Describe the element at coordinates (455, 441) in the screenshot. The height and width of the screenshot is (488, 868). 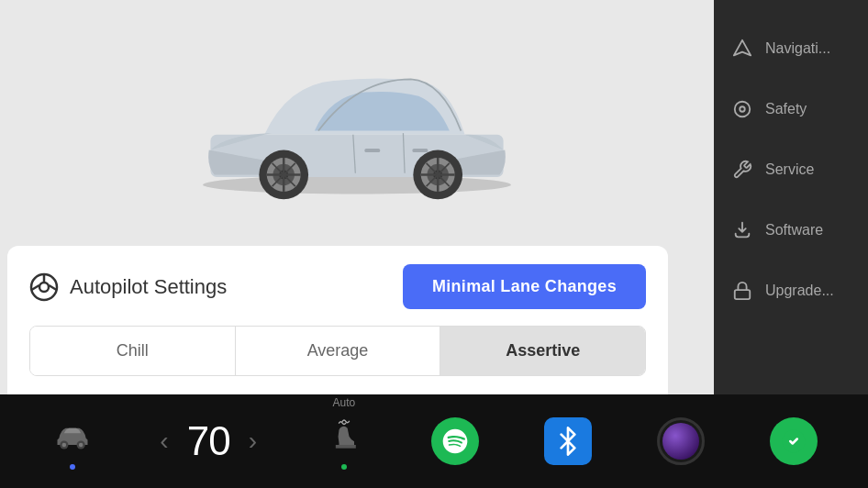
I see `spotify-svg-icon` at that location.